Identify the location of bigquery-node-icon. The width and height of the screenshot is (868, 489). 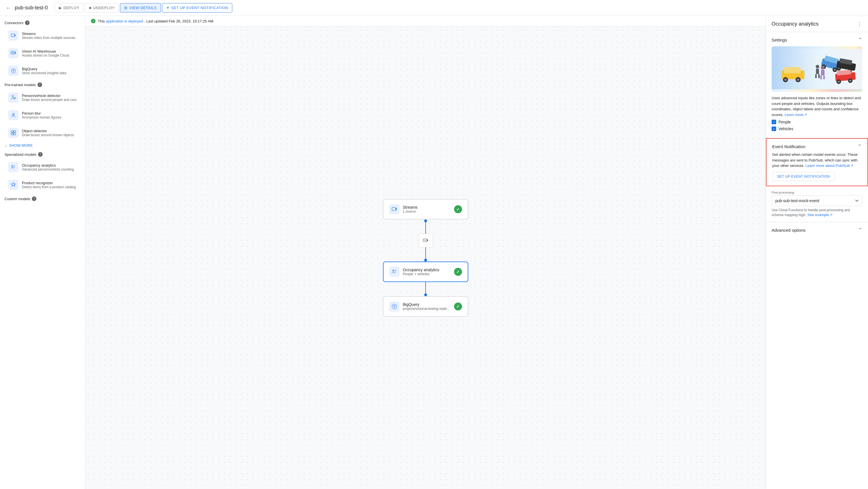
(394, 307).